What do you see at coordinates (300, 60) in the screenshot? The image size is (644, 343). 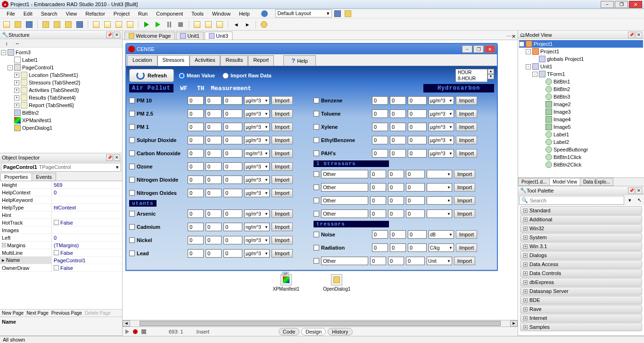 I see `help-button: ?Help` at bounding box center [300, 60].